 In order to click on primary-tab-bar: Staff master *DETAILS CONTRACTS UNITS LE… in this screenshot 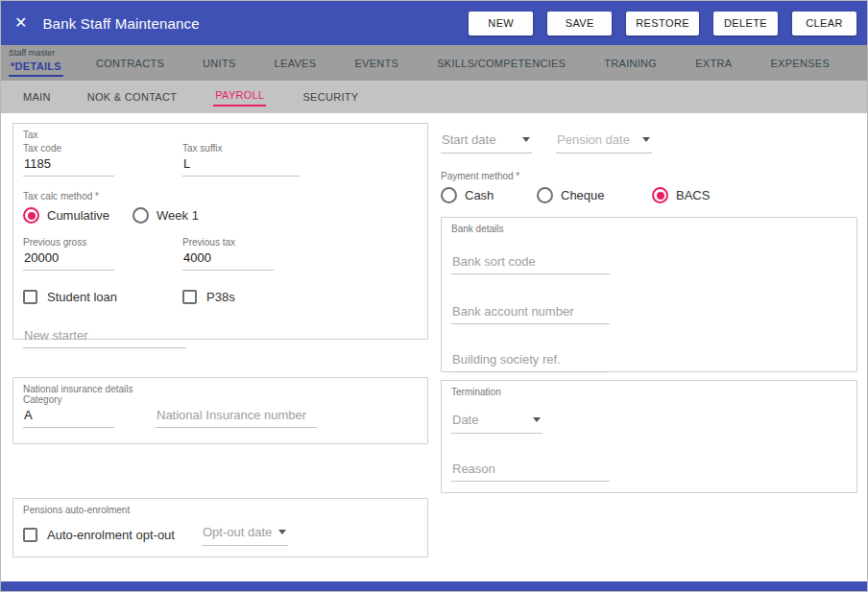, I will do `click(434, 63)`.